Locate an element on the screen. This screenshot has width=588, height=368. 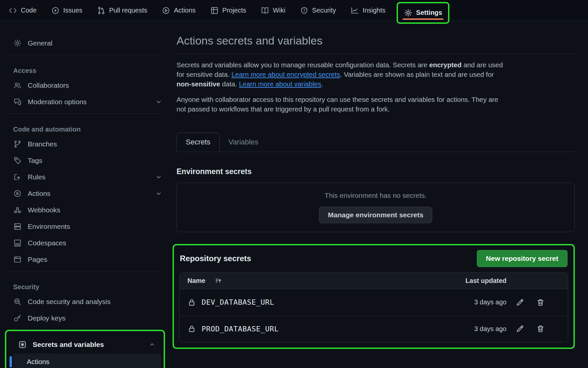
learn-more-variables-link: Learn more about variables is located at coordinates (280, 84).